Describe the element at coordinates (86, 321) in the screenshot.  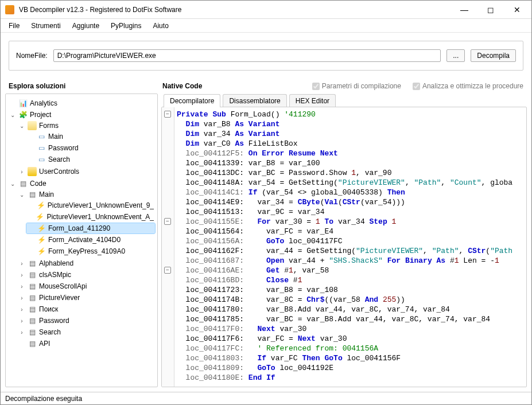
I see `tree-code-password: ›Password` at that location.